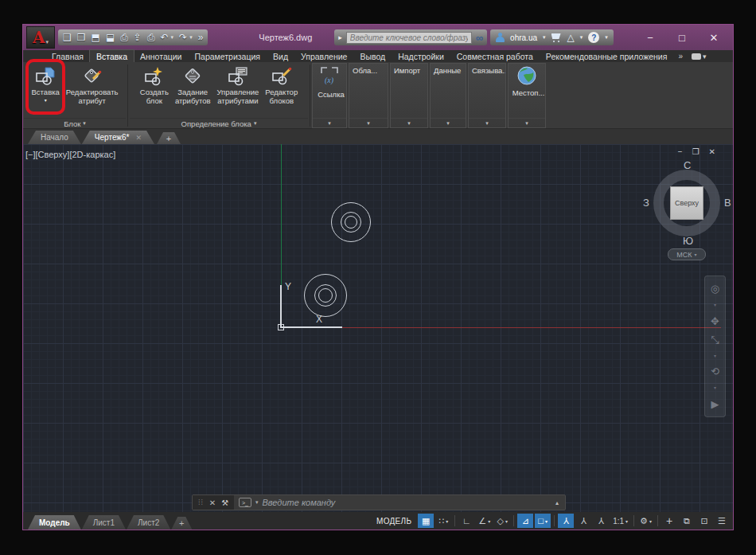 Image resolution: width=756 pixels, height=555 pixels. What do you see at coordinates (714, 37) in the screenshot?
I see `close-button: ✕` at bounding box center [714, 37].